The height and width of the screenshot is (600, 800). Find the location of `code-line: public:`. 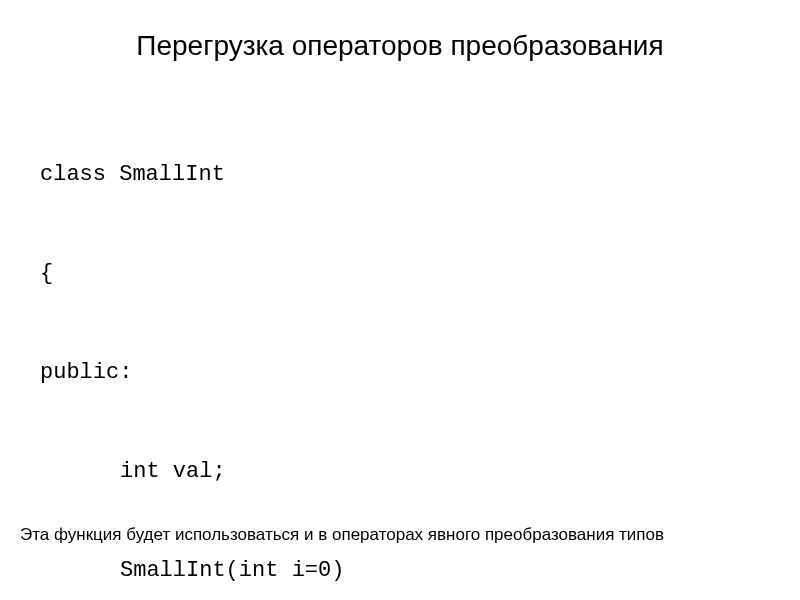

code-line: public: is located at coordinates (400, 372).